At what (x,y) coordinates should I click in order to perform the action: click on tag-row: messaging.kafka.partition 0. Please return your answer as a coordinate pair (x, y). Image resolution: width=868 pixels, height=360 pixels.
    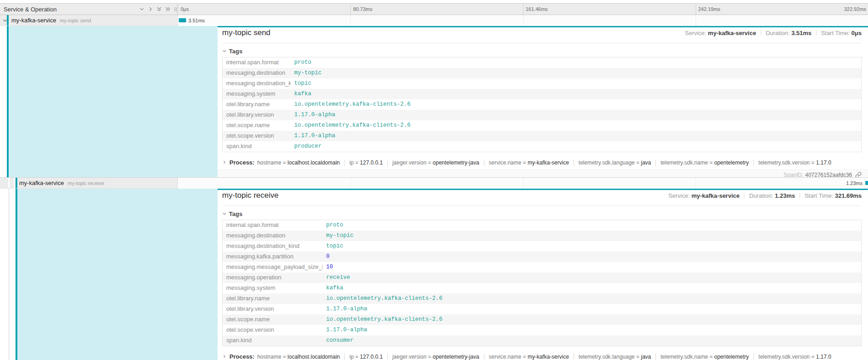
    Looking at the image, I should click on (542, 257).